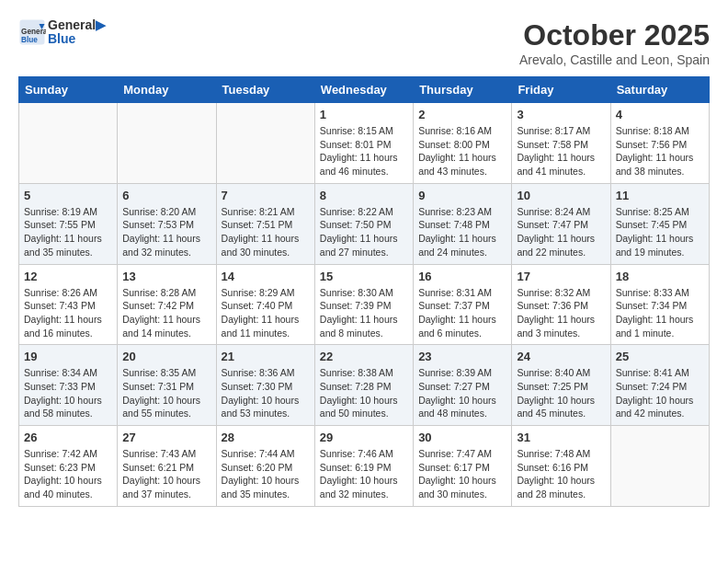  Describe the element at coordinates (364, 475) in the screenshot. I see `day-info: Sunrise: 7:46 AM Sunset: 6:19 PM Dayligh…` at that location.